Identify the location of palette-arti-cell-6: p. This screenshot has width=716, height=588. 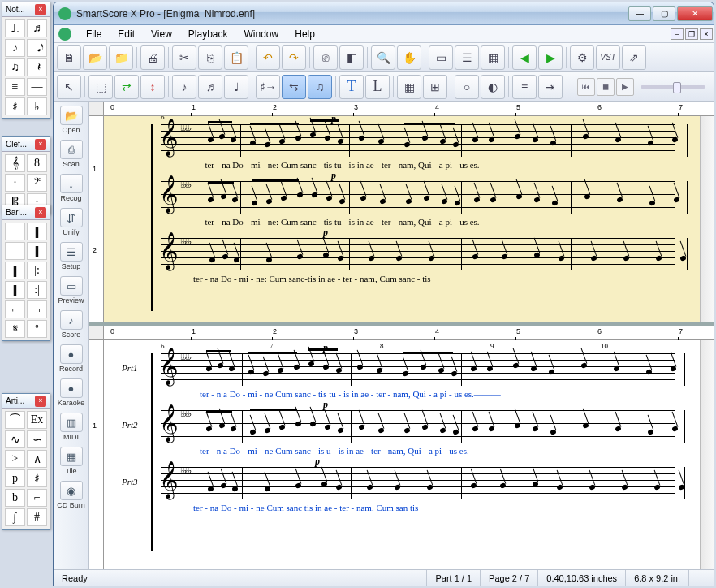
(15, 478).